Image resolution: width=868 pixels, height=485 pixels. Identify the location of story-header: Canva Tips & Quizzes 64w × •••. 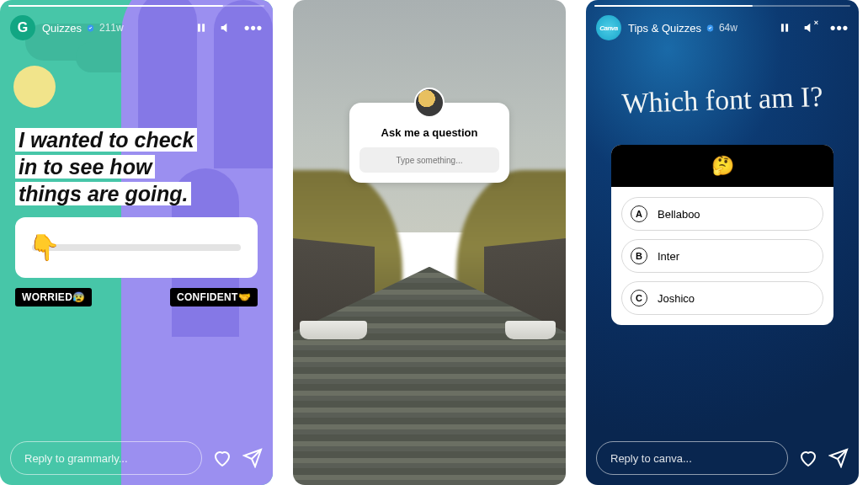
(722, 24).